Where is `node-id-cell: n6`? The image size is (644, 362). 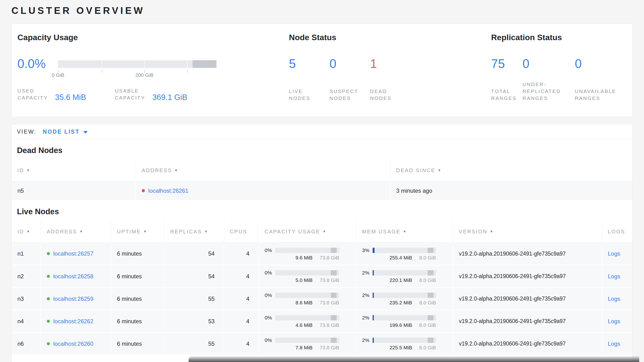
node-id-cell: n6 is located at coordinates (26, 344).